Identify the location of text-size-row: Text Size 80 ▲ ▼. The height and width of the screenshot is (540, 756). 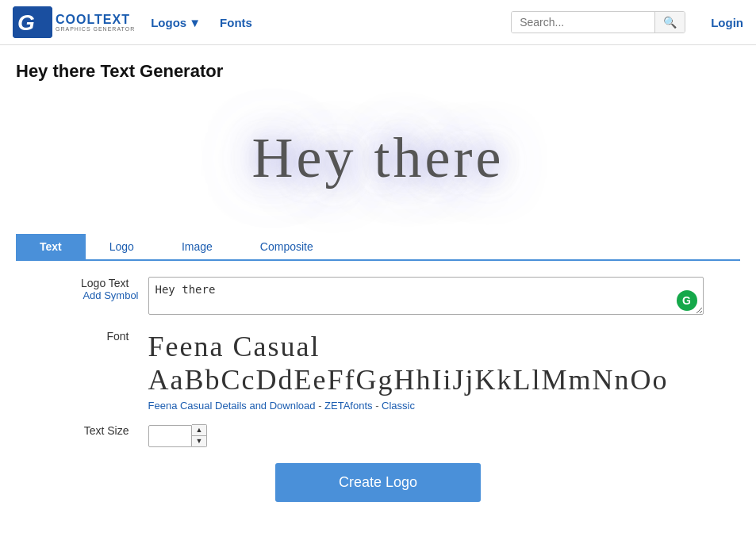
(378, 436).